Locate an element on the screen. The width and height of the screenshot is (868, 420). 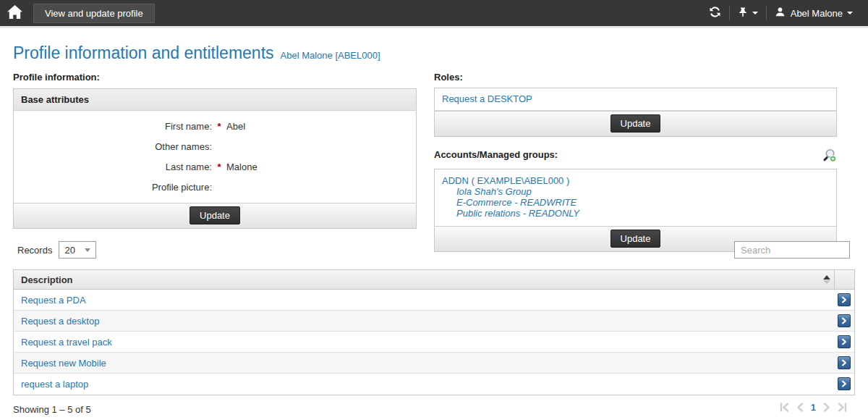
account-link-addn: ADDN ( EXAMPLE\ABEL000 ) is located at coordinates (506, 181).